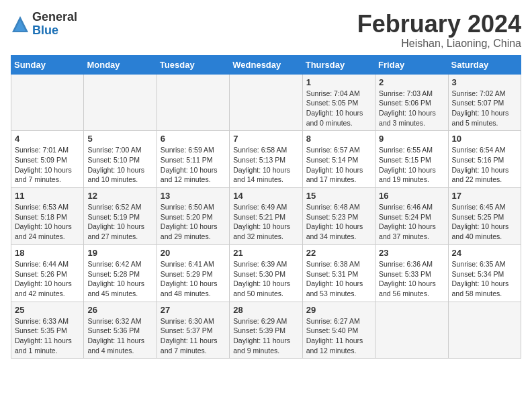 The height and width of the screenshot is (411, 532). I want to click on calendar-week-row: 1Sunrise: 7:04 AMSunset: 5:05 PMDaylight…, so click(266, 102).